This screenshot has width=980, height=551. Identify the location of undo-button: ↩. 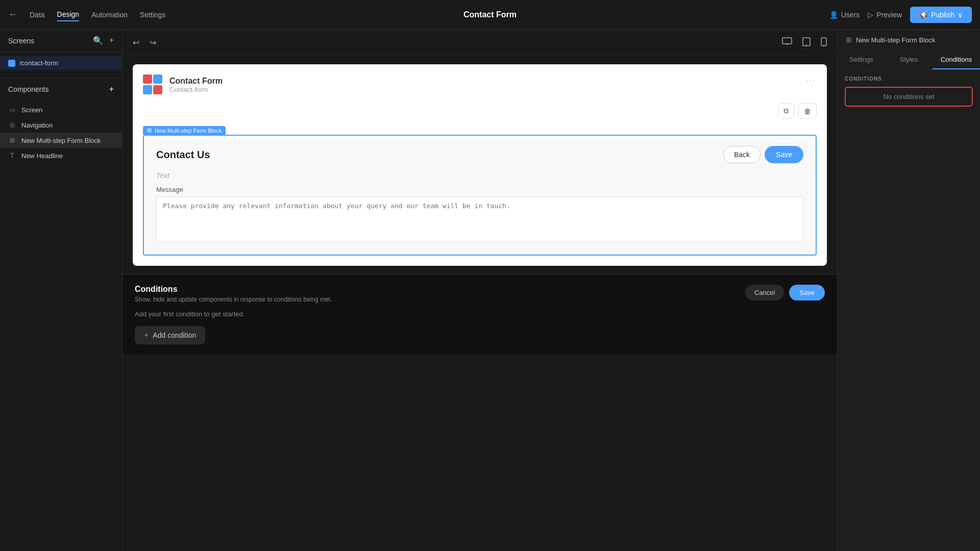
(136, 43).